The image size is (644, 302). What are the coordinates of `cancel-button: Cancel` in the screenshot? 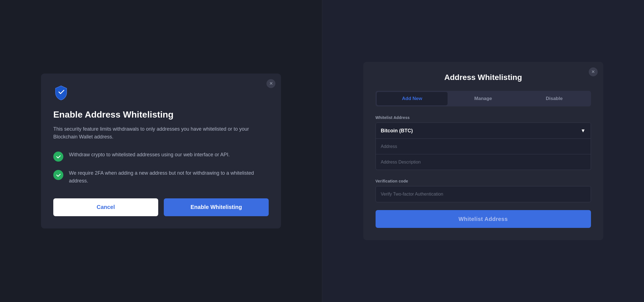 It's located at (106, 207).